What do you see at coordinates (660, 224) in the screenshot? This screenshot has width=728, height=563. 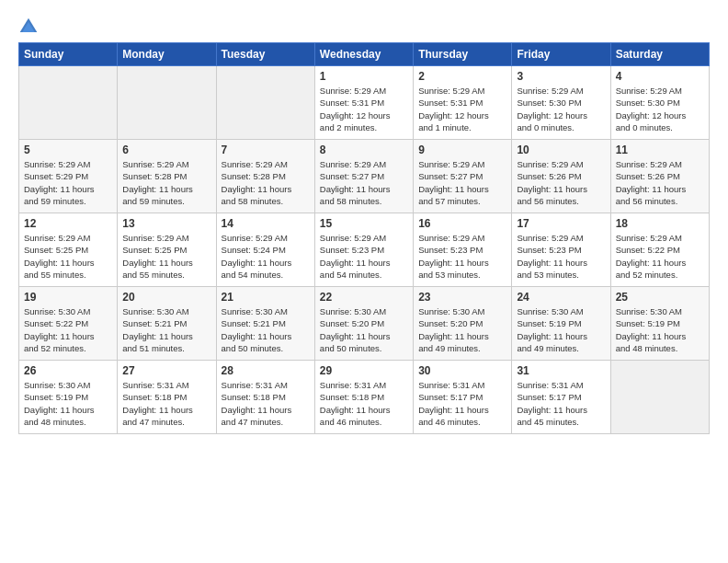 I see `day-number: 18` at bounding box center [660, 224].